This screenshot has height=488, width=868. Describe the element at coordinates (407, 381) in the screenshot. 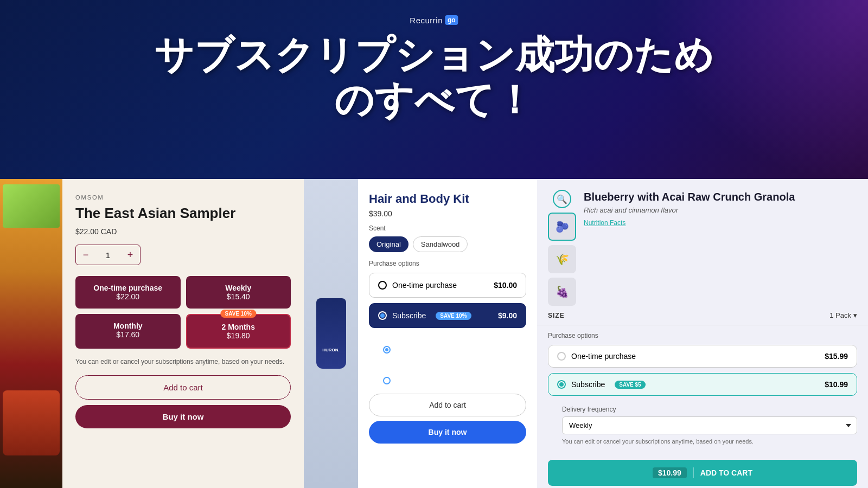

I see `monthly-label: Monthly` at that location.